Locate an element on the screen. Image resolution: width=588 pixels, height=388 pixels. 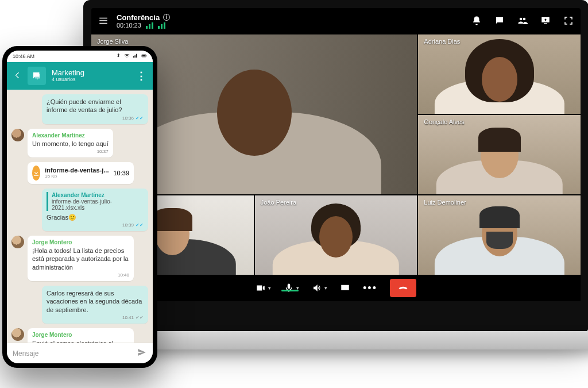
message-text: Carlos regresará de sus vacaciones en la… is located at coordinates (95, 301).